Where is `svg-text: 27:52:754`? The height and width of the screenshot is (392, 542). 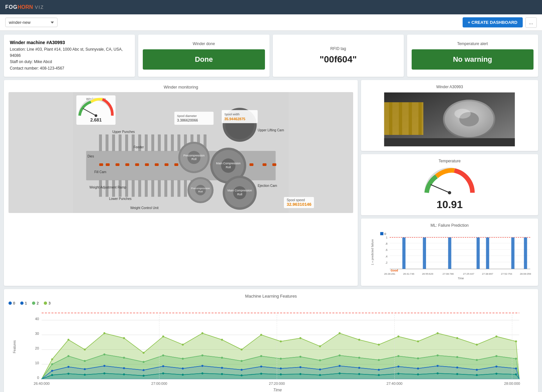
svg-text: 27:52:754 is located at coordinates (507, 274).